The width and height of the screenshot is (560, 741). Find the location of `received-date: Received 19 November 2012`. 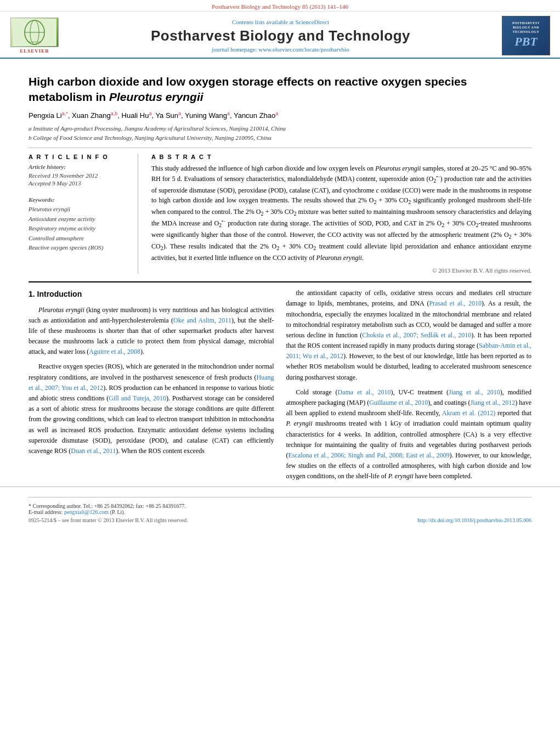

received-date: Received 19 November 2012 is located at coordinates (79, 176).